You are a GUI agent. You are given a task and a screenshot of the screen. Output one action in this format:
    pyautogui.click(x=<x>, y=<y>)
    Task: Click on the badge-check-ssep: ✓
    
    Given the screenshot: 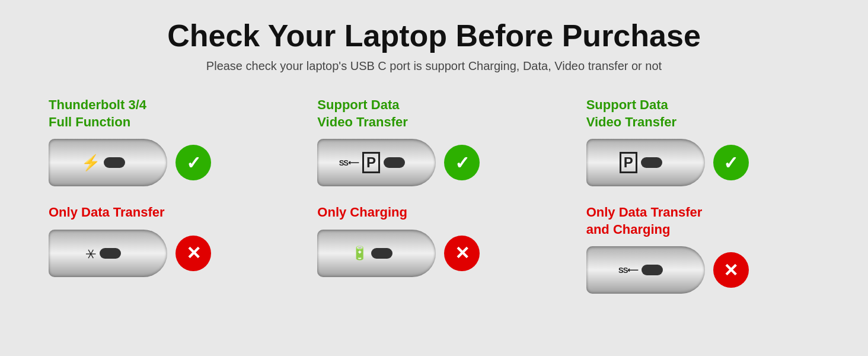 What is the action you would take?
    pyautogui.click(x=462, y=163)
    